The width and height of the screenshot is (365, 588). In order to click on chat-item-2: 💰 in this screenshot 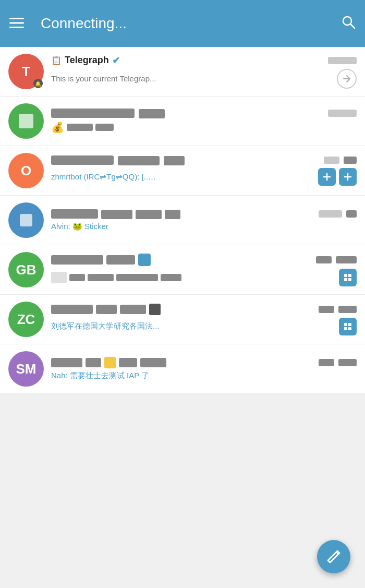, I will do `click(182, 121)`.